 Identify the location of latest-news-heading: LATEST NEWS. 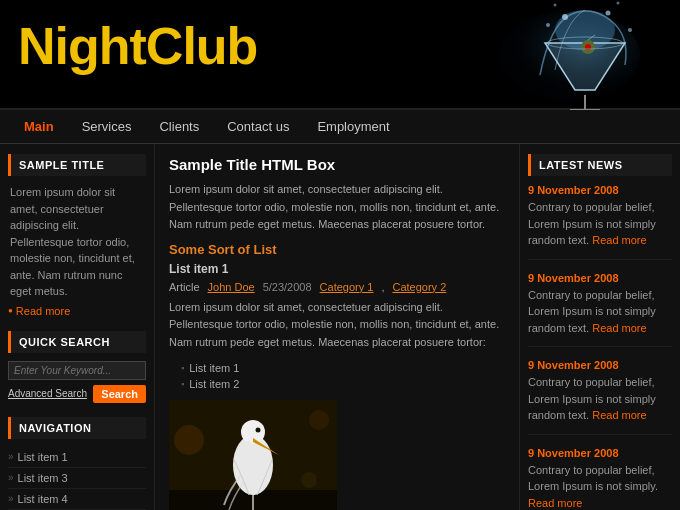
(600, 165).